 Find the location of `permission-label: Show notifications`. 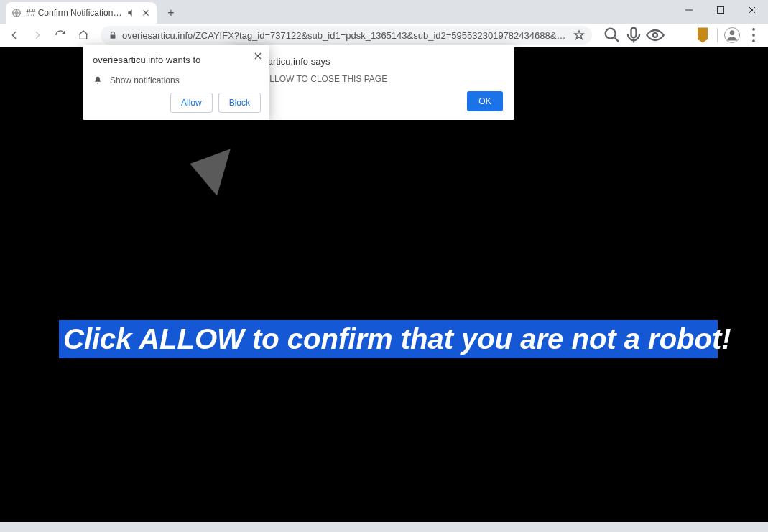

permission-label: Show notifications is located at coordinates (145, 80).